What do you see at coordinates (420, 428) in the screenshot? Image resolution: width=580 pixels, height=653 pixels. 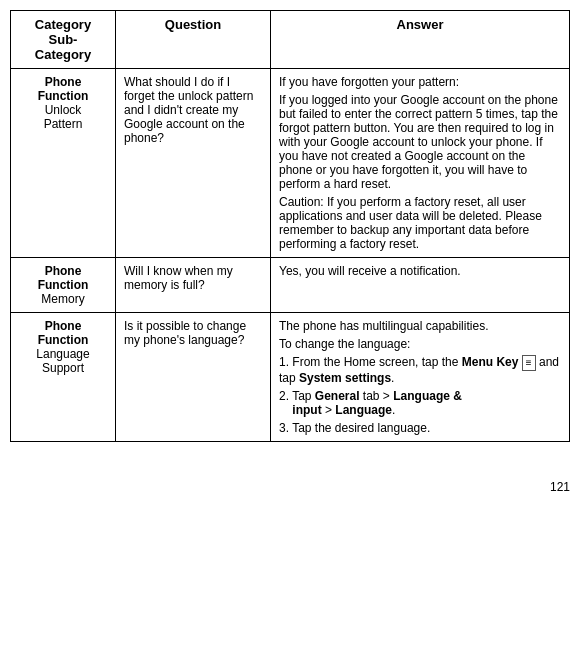 I see `answer-lang-step3: 3. Tap the desired language.` at bounding box center [420, 428].